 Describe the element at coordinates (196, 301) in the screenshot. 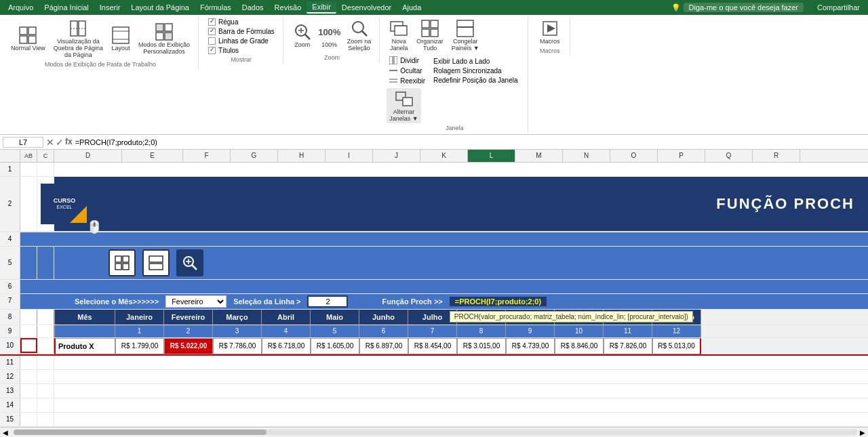

I see `month-select: Janeiro Fevereiro Março Abril Maio Junho…` at that location.